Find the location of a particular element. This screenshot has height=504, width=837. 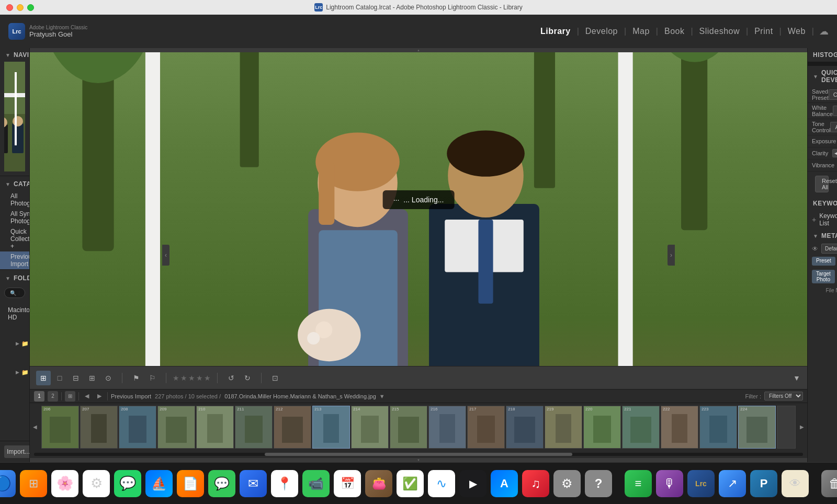

dock-reminders: ✅ is located at coordinates (410, 484).